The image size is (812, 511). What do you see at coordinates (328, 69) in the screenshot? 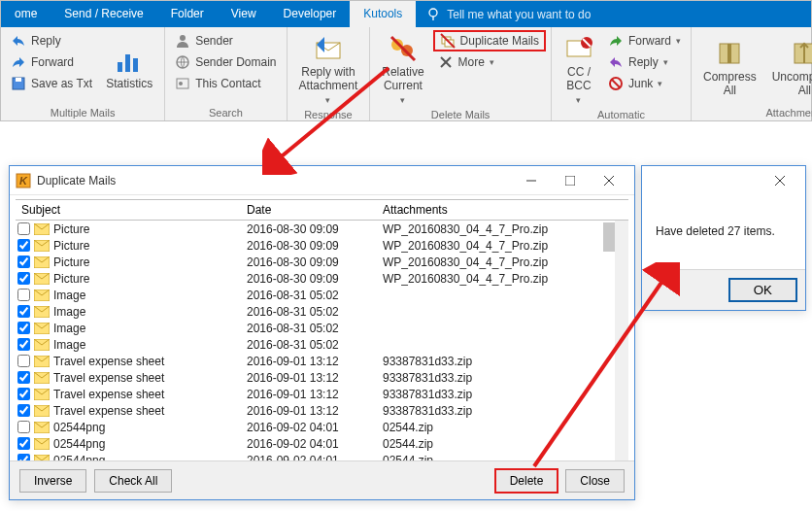
I see `reply-with-attachment-button: Reply with Attachment` at bounding box center [328, 69].